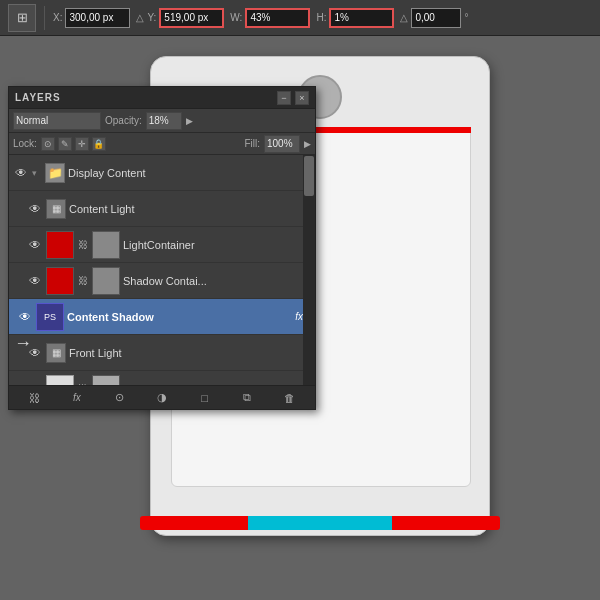  What do you see at coordinates (162, 98) in the screenshot?
I see `layers-titlebar: LAYERS − ×` at bounding box center [162, 98].